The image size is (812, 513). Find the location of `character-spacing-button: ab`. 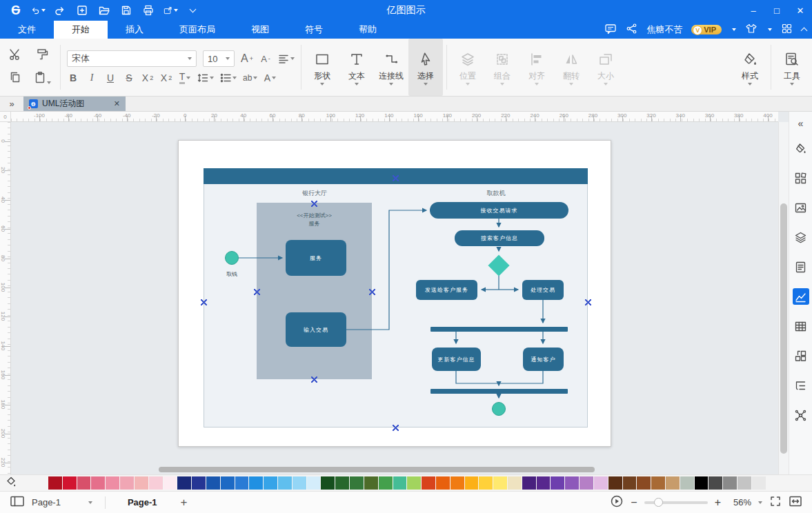

character-spacing-button: ab is located at coordinates (250, 78).